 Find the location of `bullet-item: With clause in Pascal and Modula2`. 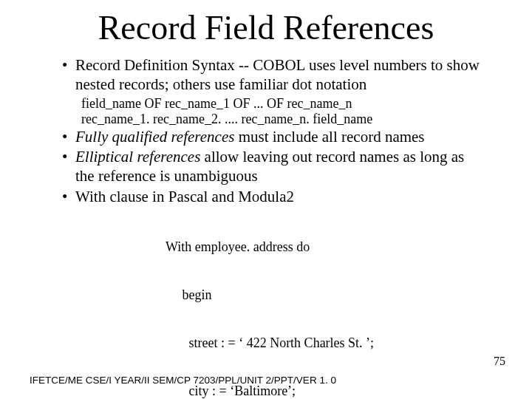

bullet-item: With clause in Pascal and Modula2 is located at coordinates (271, 197).